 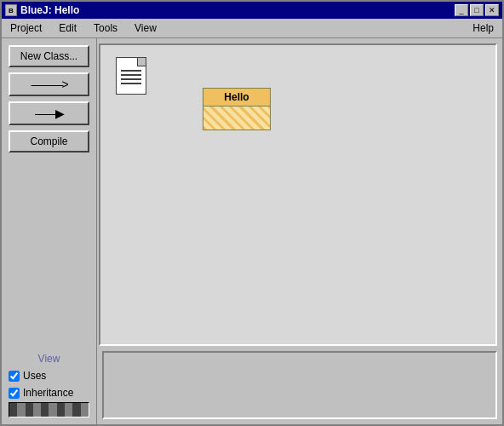 What do you see at coordinates (49, 10) in the screenshot?
I see `window-title: BlueJ: Hello` at bounding box center [49, 10].